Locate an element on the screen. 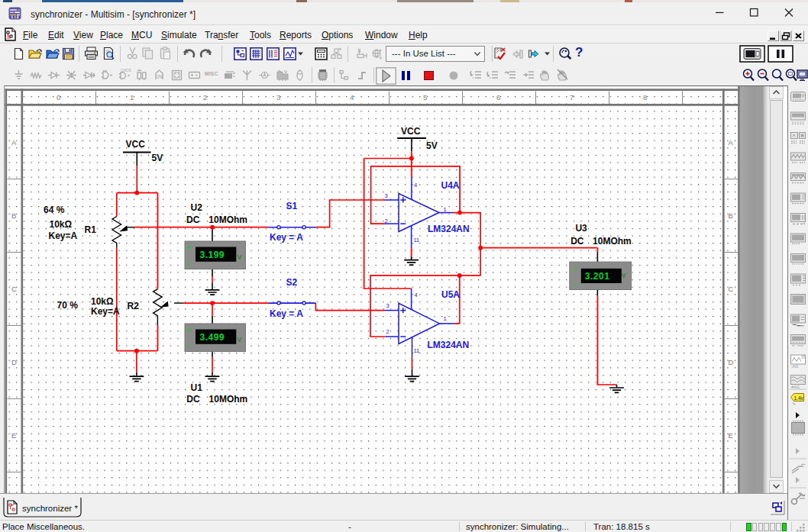  svg-text: U2 is located at coordinates (197, 208).